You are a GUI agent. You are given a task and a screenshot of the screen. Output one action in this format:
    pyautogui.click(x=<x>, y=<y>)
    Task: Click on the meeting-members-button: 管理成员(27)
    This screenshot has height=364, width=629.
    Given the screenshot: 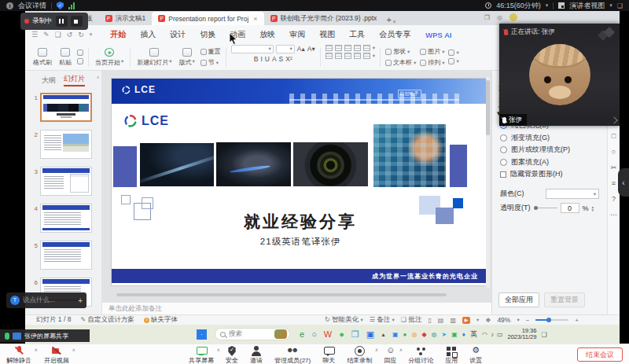 What is the action you would take?
    pyautogui.click(x=292, y=355)
    